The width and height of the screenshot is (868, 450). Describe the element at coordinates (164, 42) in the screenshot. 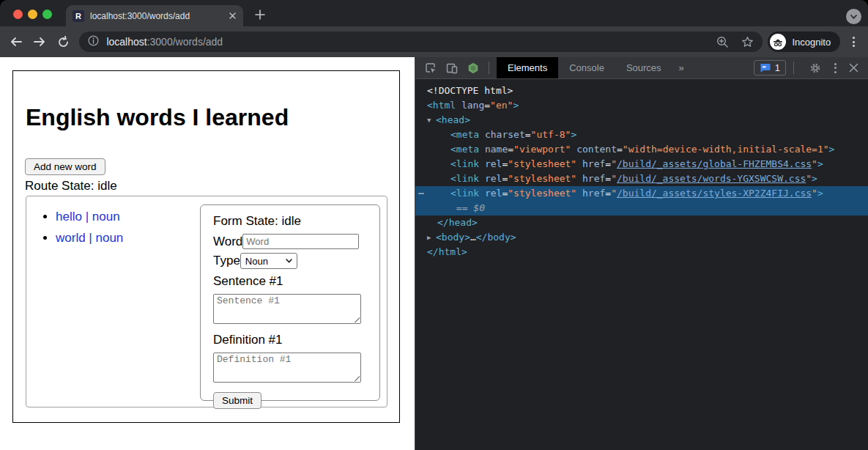

I see `url-text: localhost:3000/words/add` at that location.